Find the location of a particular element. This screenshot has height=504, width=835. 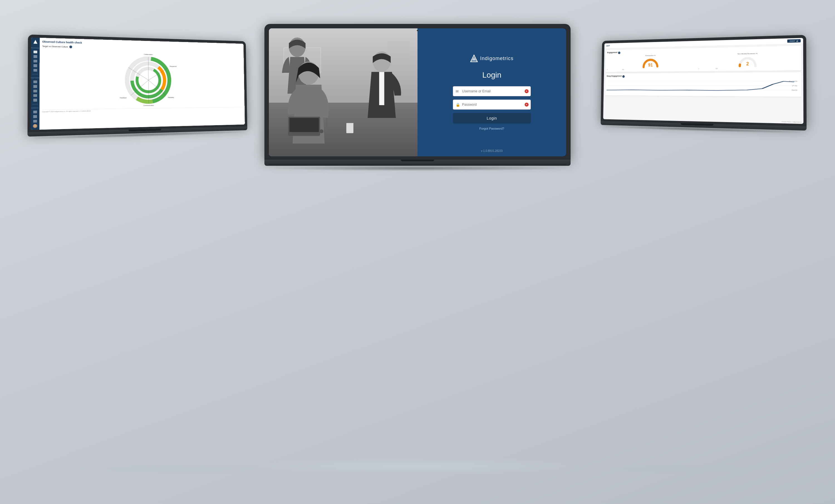

password-clear-button: ✕ is located at coordinates (527, 105).